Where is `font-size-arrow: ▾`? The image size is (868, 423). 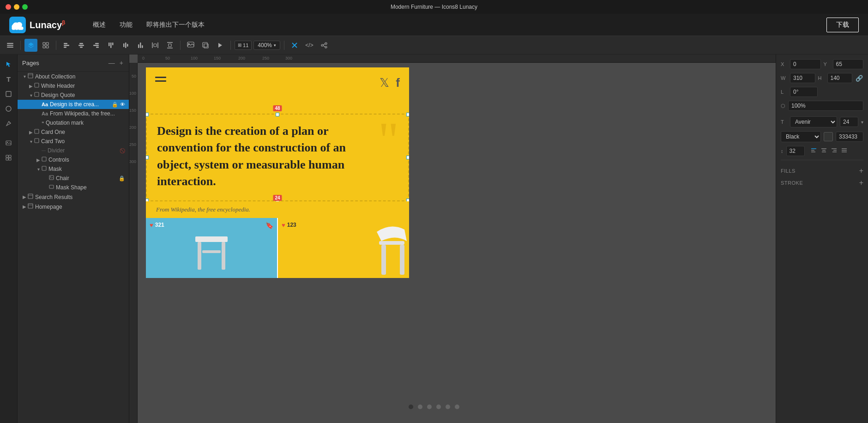 font-size-arrow: ▾ is located at coordinates (862, 122).